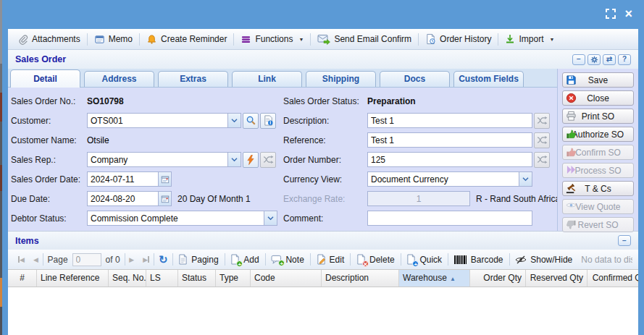 The image size is (644, 335). Describe the element at coordinates (598, 98) in the screenshot. I see `close-button: Close` at that location.